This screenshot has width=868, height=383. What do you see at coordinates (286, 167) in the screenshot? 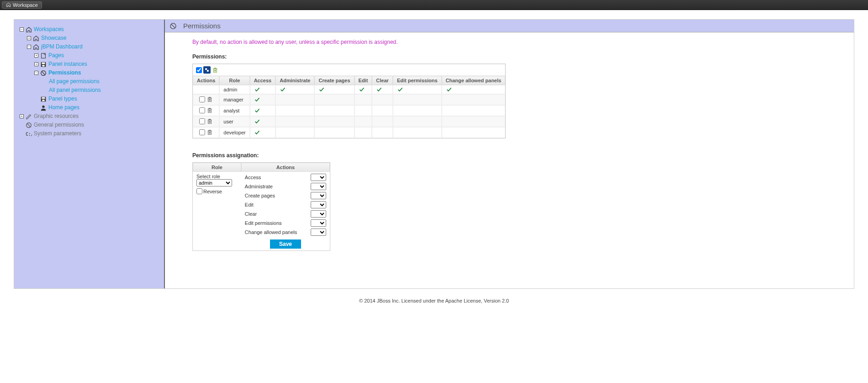
I see `assign-col-actions: Actions` at bounding box center [286, 167].